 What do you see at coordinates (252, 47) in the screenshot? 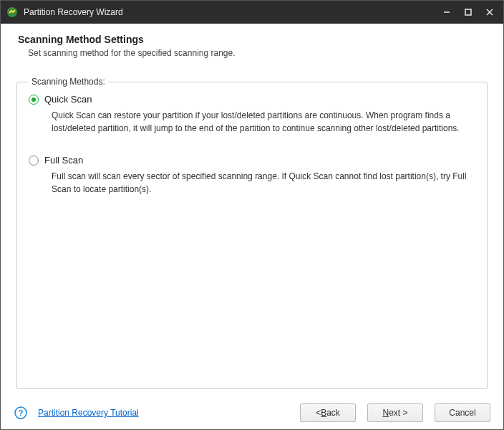
I see `wizard-header: Scanning Method Settings Set scanning me…` at bounding box center [252, 47].